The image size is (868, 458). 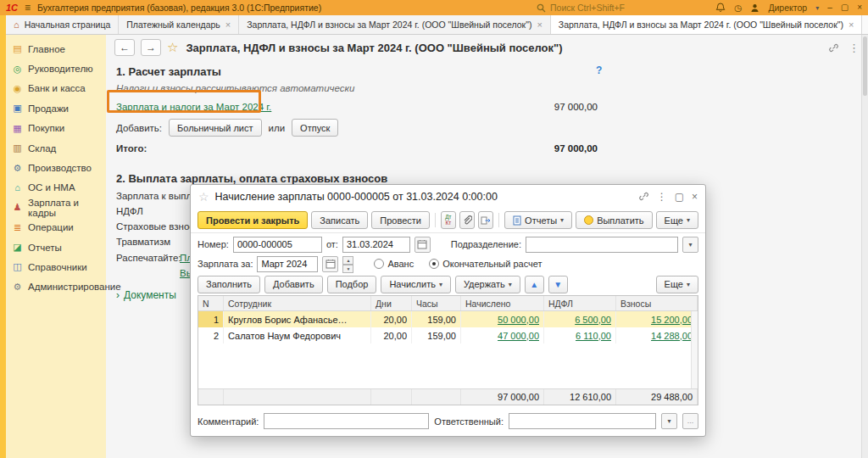 What do you see at coordinates (348, 265) in the screenshot?
I see `month-spinner: ▲▼` at bounding box center [348, 265].